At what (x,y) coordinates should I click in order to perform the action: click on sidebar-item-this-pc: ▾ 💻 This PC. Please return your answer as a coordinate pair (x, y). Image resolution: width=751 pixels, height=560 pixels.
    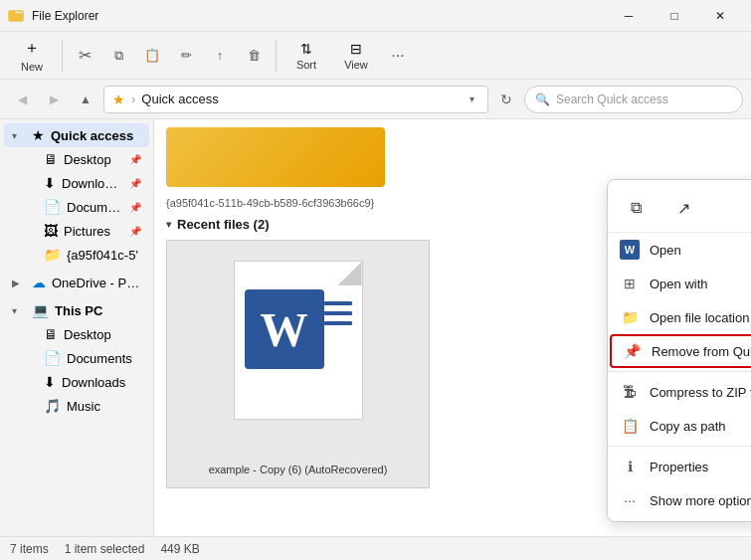
    Looking at the image, I should click on (77, 310).